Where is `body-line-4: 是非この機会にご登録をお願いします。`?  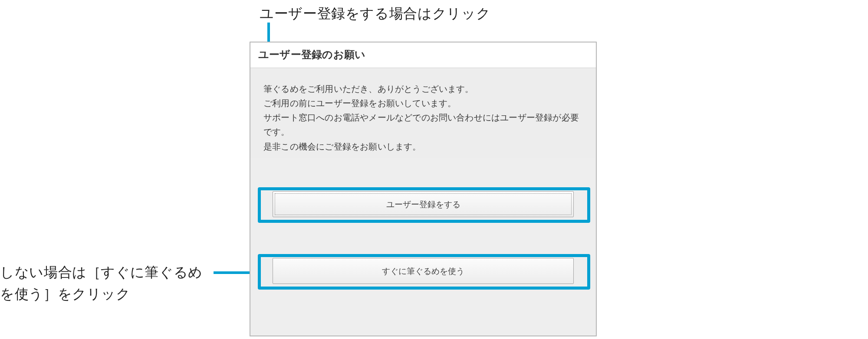
body-line-4: 是非この機会にご登録をお願いします。 is located at coordinates (342, 147).